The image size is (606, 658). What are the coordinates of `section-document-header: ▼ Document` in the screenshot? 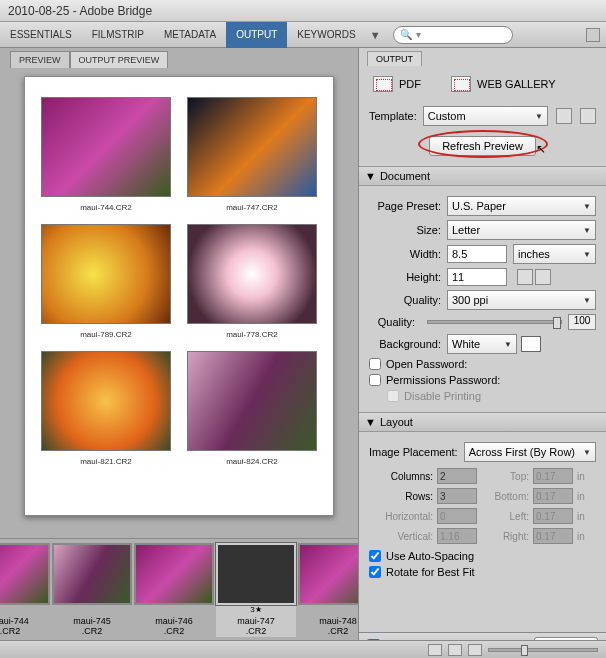 It's located at (482, 176).